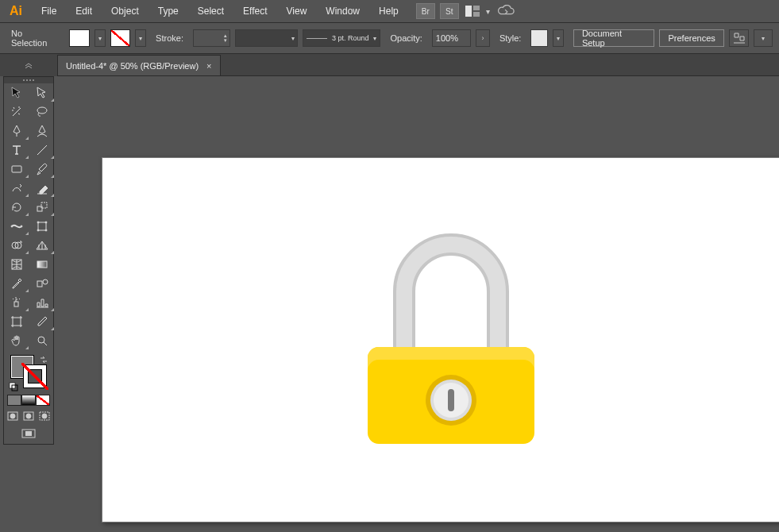  I want to click on color-mode-none, so click(43, 400).